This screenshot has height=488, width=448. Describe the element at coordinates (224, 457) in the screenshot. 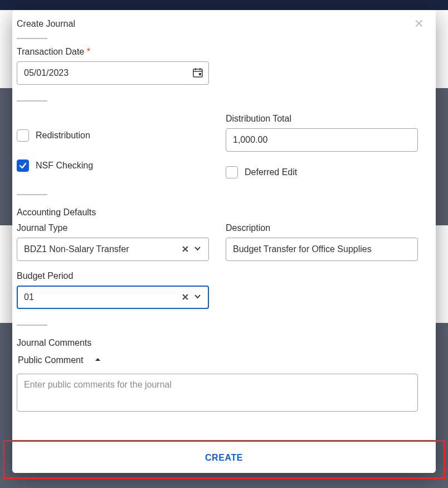

I see `modal-footer: CREATE` at that location.